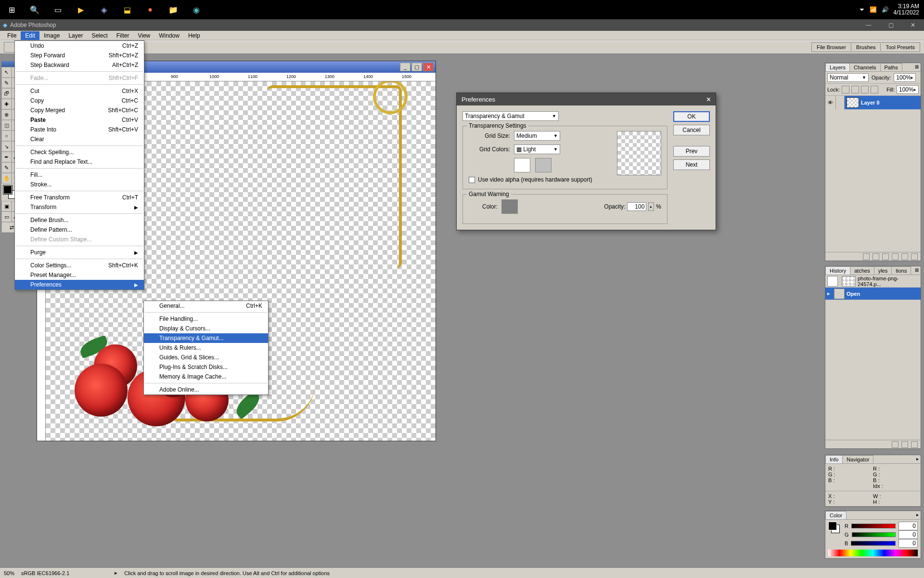  Describe the element at coordinates (81, 10) in the screenshot. I see `app-icon: ▶` at that location.